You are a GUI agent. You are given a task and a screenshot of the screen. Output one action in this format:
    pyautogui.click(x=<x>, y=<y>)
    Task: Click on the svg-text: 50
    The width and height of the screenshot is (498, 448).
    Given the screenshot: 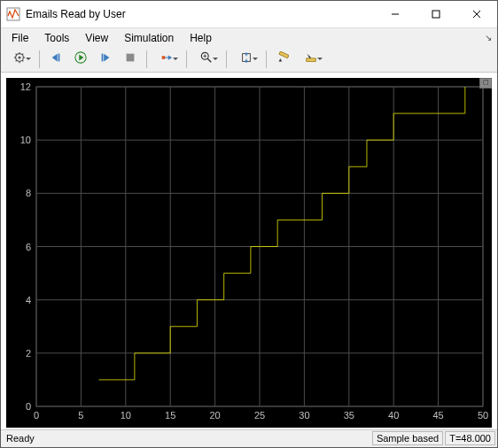 What is the action you would take?
    pyautogui.click(x=483, y=415)
    